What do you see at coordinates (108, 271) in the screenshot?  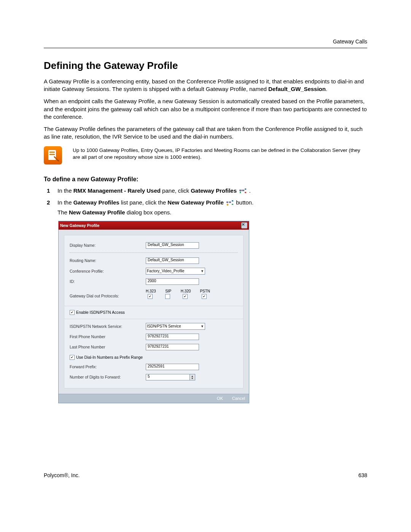 I see `conference-profile-label: Conference Profile:` at bounding box center [108, 271].